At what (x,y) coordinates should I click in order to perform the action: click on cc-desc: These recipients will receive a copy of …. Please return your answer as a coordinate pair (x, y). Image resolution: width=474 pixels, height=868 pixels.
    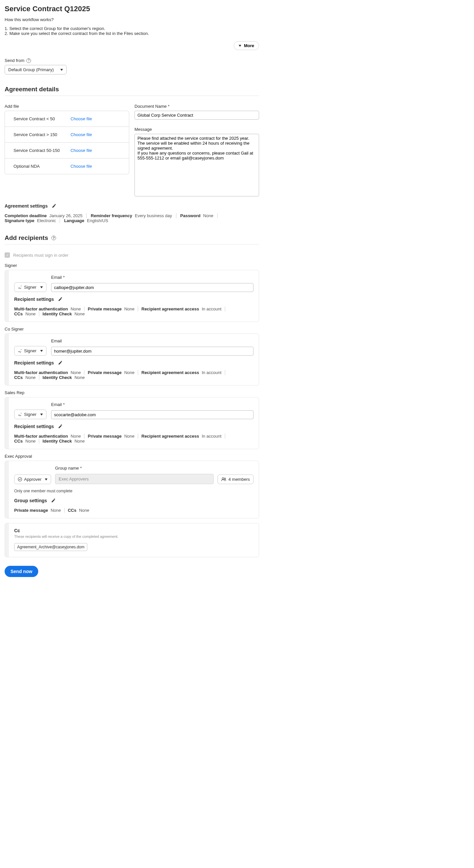
    Looking at the image, I should click on (134, 536).